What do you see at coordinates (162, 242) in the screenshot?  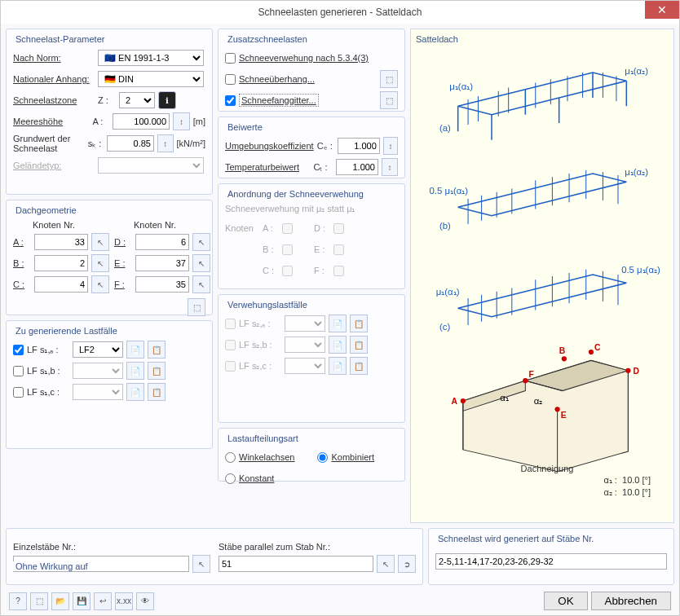 I see `node-d-input` at bounding box center [162, 242].